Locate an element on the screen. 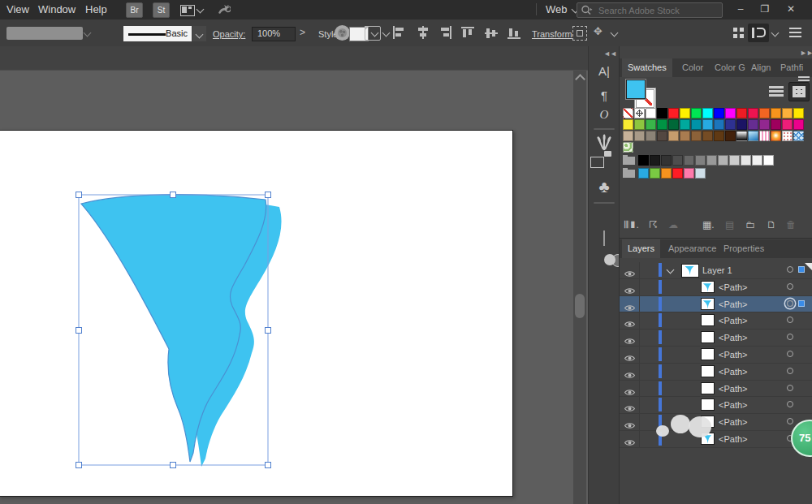  align-center-horizontal-icon is located at coordinates (422, 32).